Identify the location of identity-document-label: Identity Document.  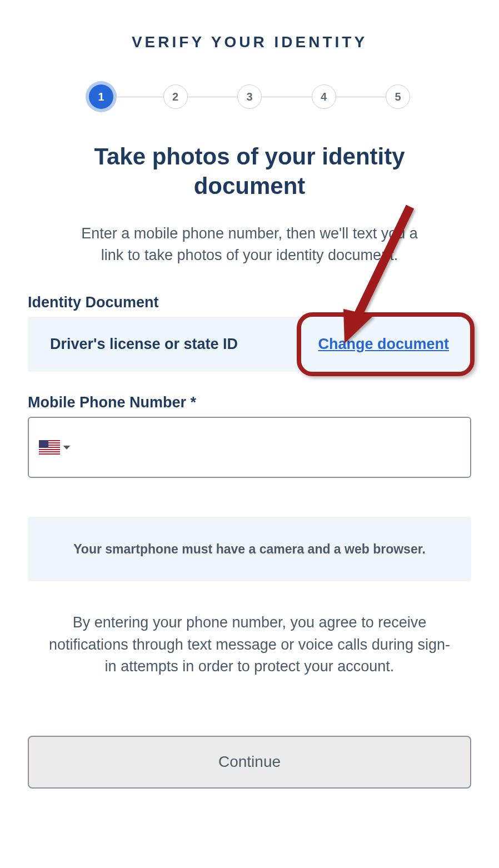
(250, 302).